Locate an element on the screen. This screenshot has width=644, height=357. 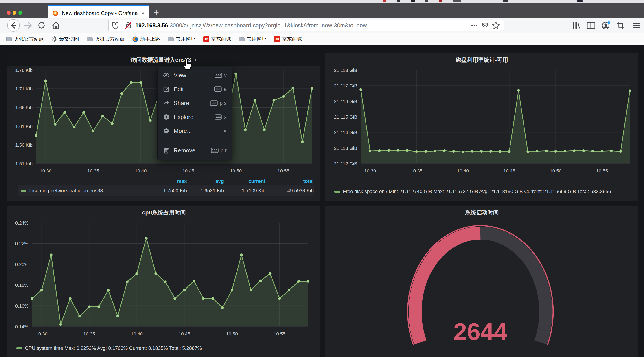
disk-usage-chart: 10:3010:3510:4010:4510:5010:5521.118 GiB… is located at coordinates (482, 121).